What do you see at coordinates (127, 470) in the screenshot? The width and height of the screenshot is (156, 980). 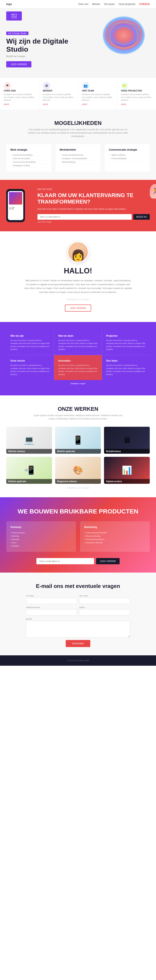 I see `werken-item-6: 📊 Digitaal product` at bounding box center [127, 470].